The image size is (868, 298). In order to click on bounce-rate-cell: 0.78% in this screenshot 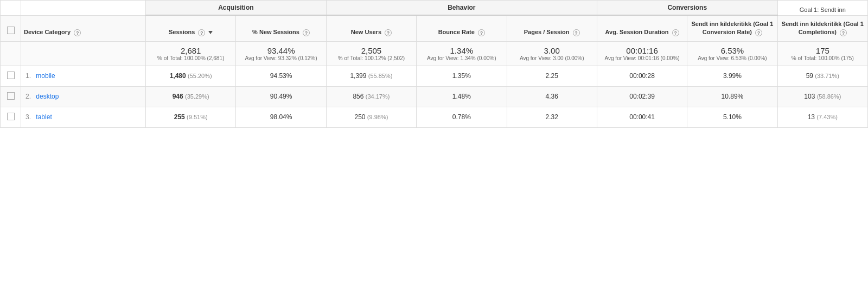, I will do `click(462, 117)`.